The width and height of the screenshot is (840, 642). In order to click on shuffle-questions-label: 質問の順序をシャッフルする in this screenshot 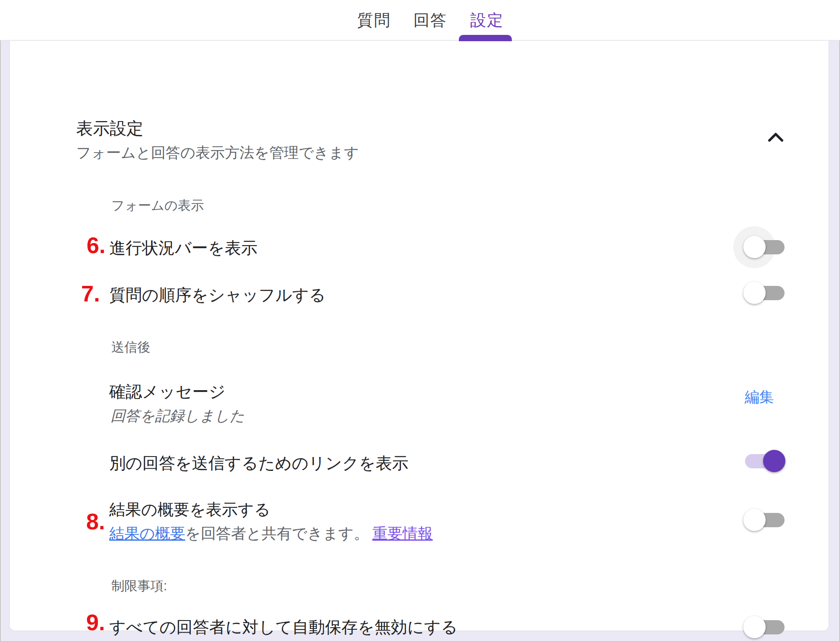, I will do `click(218, 295)`.